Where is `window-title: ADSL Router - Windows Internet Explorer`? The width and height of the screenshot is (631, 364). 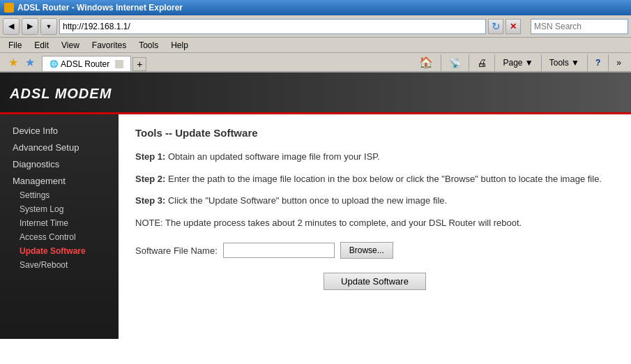 window-title: ADSL Router - Windows Internet Explorer is located at coordinates (100, 8).